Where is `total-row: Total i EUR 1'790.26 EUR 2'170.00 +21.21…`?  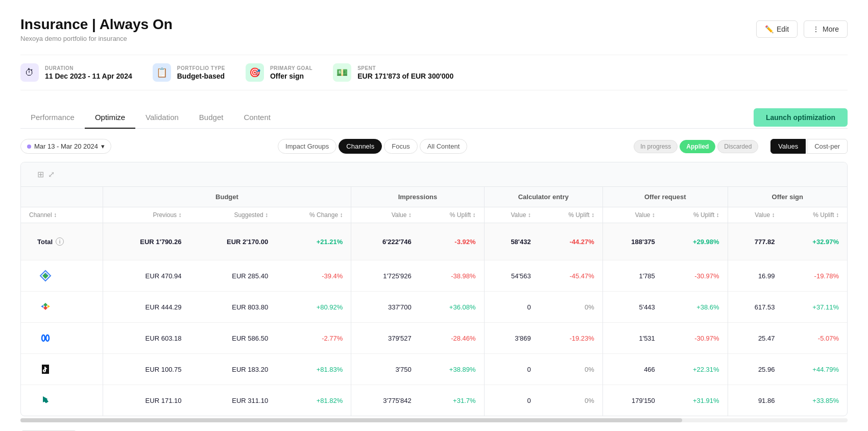 total-row: Total i EUR 1'790.26 EUR 2'170.00 +21.21… is located at coordinates (434, 242).